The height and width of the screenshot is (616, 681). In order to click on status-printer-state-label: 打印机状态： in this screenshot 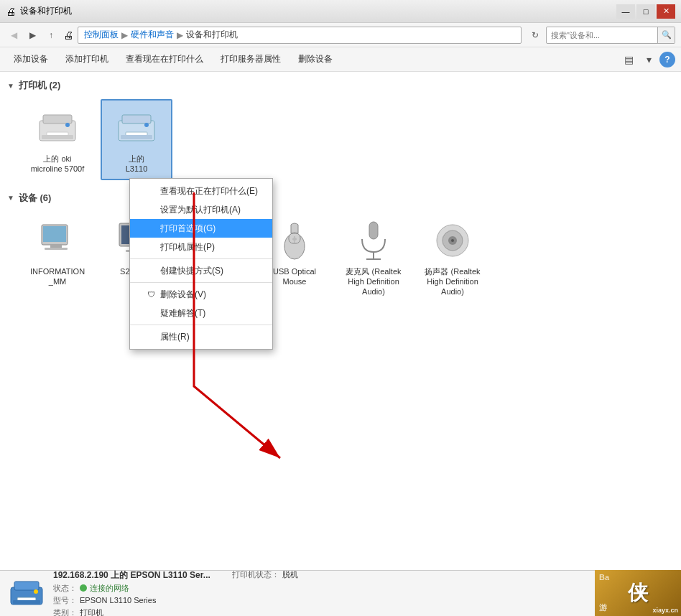, I will do `click(256, 574)`.